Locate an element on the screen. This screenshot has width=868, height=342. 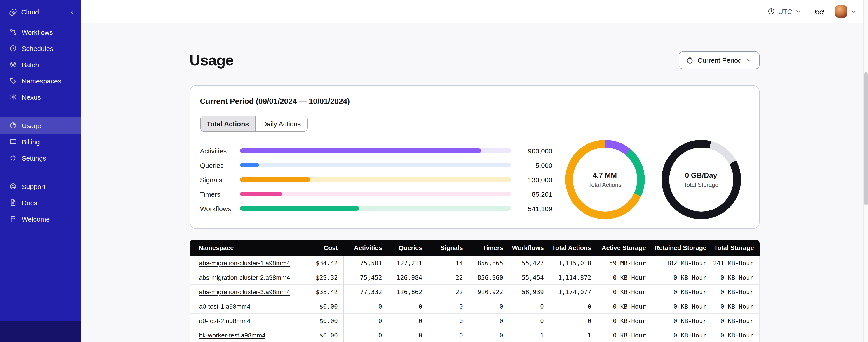
column-header-total-storage: Total Storage is located at coordinates (736, 248).